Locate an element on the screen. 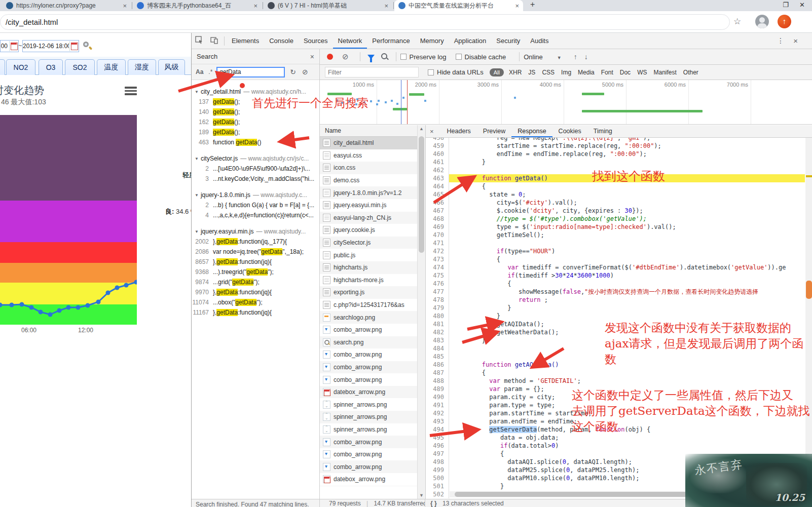 The height and width of the screenshot is (507, 812). search-match-row: 2...b) { function G(a) { var b = F[a] = … is located at coordinates (255, 205).